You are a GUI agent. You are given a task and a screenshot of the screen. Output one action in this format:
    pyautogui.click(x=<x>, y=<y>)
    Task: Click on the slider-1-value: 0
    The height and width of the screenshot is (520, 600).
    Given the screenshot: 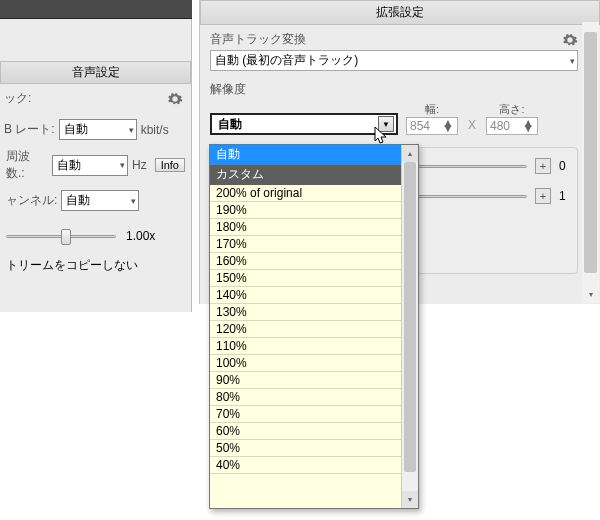 What is the action you would take?
    pyautogui.click(x=564, y=166)
    